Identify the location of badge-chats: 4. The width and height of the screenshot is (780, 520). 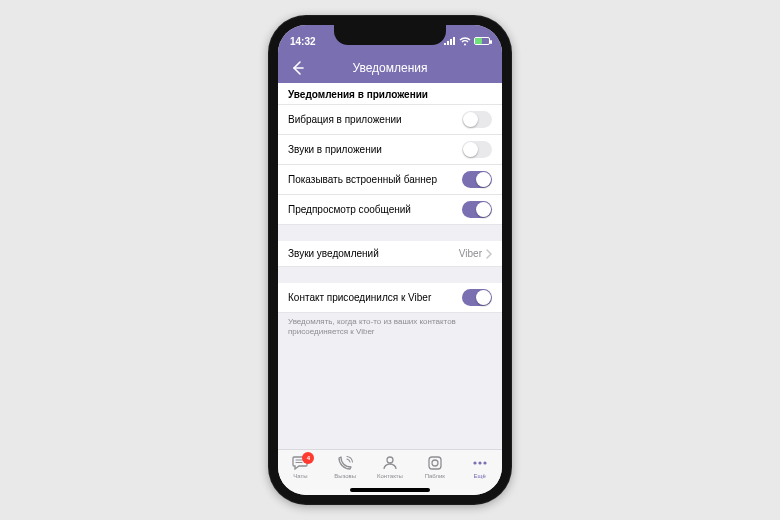
(308, 458).